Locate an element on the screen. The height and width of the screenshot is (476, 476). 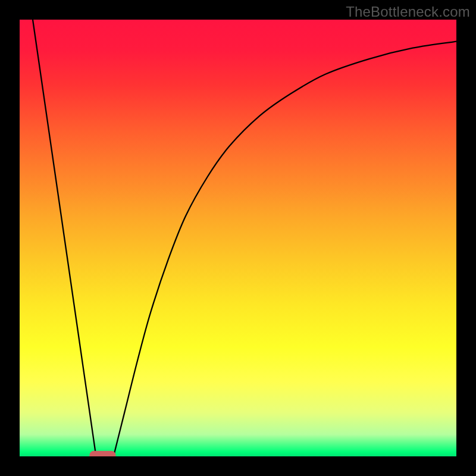
minimum-marker is located at coordinates (102, 453).